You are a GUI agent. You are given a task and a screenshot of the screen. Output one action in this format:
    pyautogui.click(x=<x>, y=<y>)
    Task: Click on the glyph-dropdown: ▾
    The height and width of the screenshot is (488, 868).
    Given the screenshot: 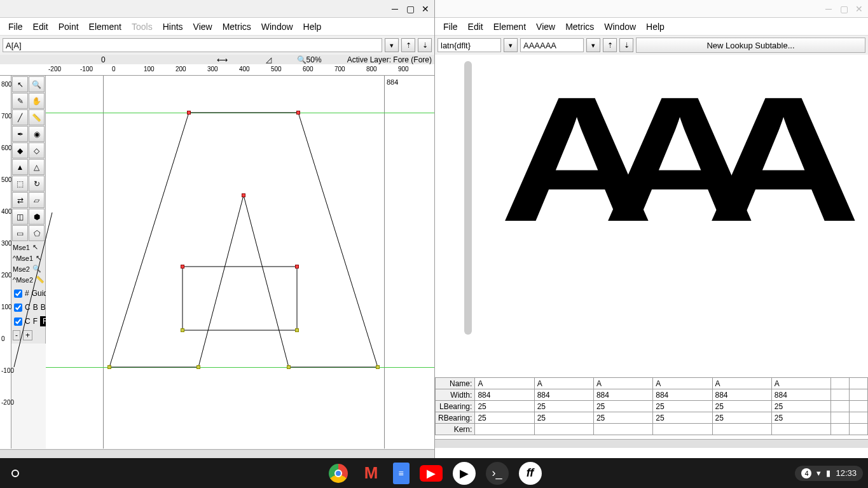 What is the action you would take?
    pyautogui.click(x=392, y=45)
    